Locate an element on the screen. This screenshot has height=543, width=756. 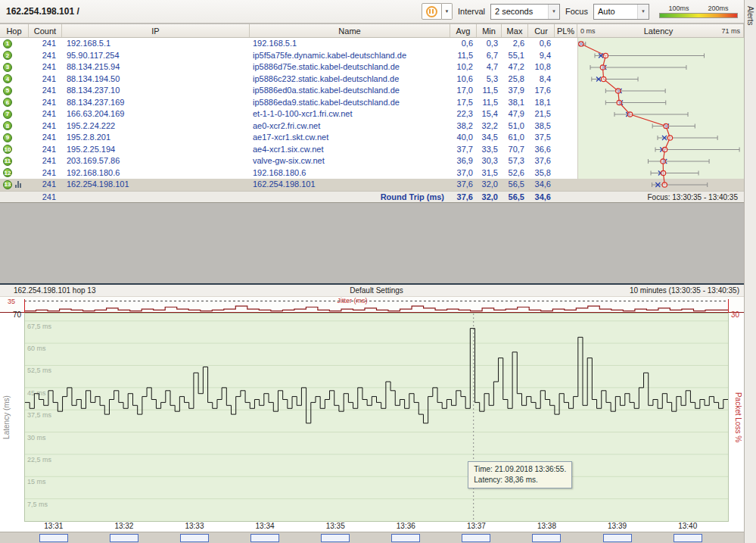
hop-number-badge: 6 is located at coordinates (8, 102).